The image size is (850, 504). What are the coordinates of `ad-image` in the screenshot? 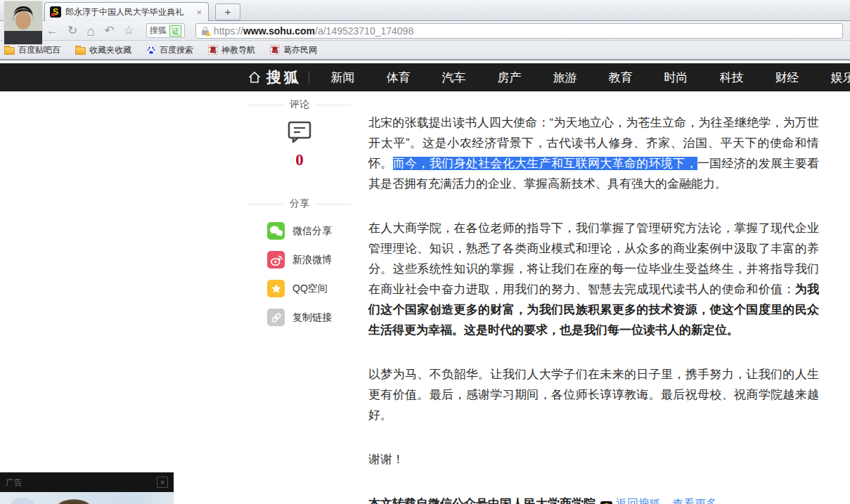 It's located at (87, 498).